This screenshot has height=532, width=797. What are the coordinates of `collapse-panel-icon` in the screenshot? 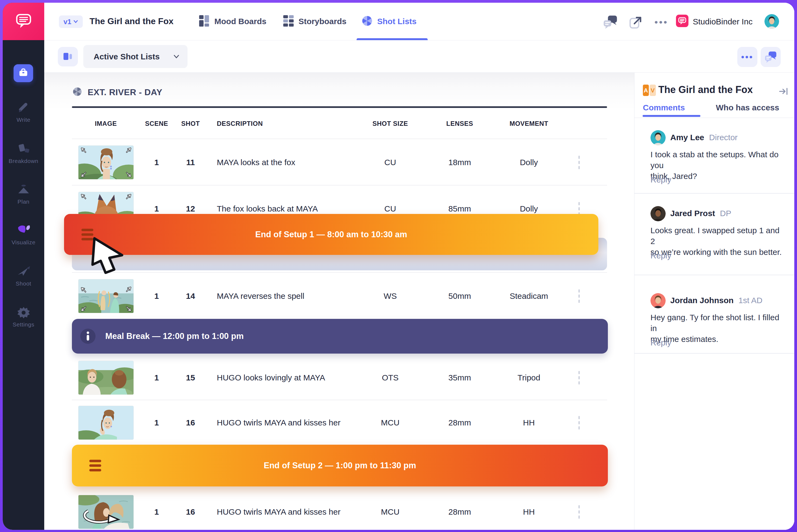 It's located at (783, 92).